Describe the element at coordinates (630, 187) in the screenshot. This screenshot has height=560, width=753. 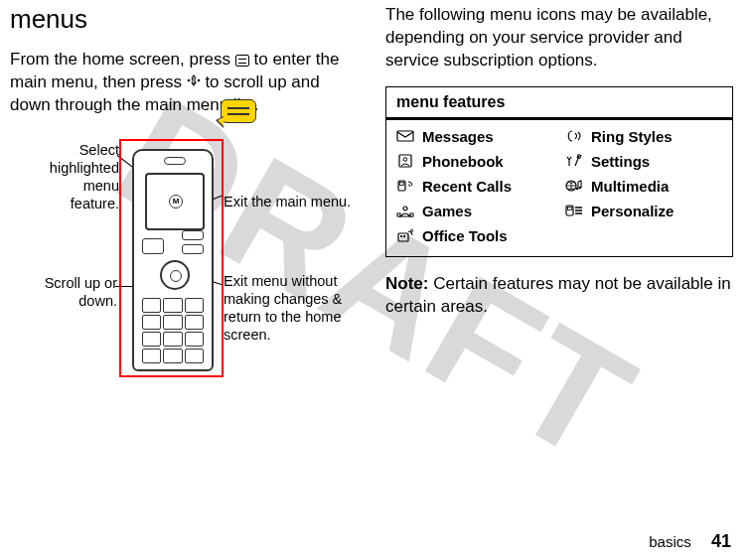
I see `menu-label: Multimedia` at that location.